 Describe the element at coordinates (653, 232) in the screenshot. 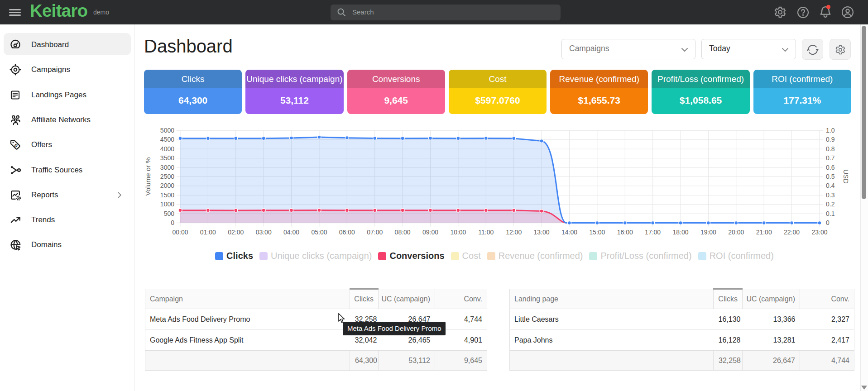

I see `svg-text: 17:00` at that location.